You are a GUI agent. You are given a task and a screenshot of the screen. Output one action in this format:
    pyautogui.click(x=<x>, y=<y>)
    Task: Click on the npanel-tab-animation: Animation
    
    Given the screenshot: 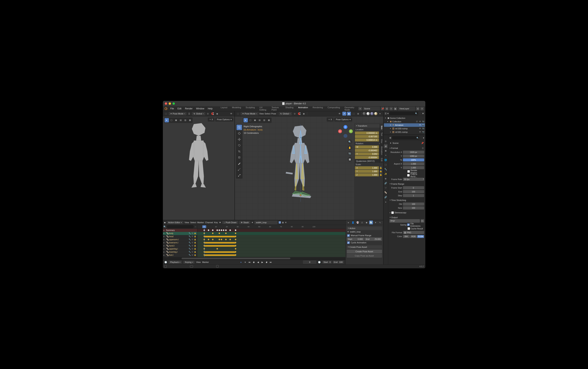 What is the action you would take?
    pyautogui.click(x=381, y=151)
    